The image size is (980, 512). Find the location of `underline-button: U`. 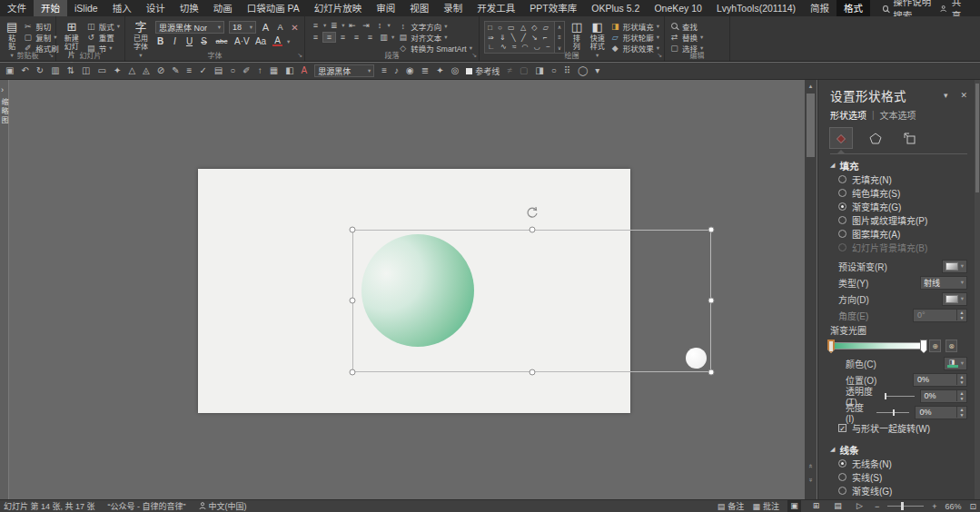

underline-button: U is located at coordinates (189, 42).